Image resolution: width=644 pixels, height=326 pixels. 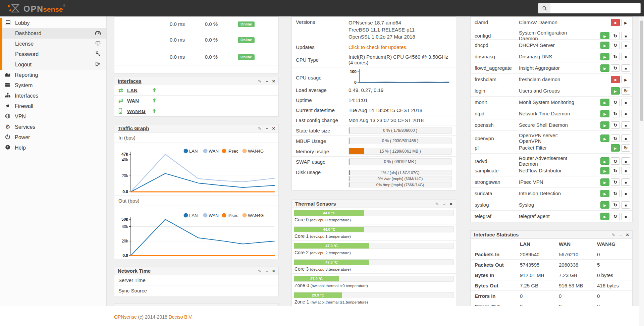 I want to click on svg-text: 50k, so click(x=125, y=219).